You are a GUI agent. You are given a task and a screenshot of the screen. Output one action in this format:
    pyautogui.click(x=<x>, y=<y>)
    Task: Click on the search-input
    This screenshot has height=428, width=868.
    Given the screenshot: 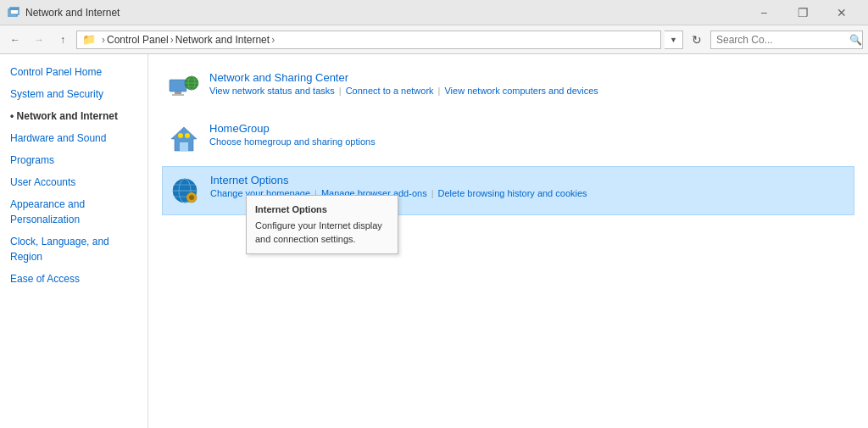 What is the action you would take?
    pyautogui.click(x=780, y=40)
    